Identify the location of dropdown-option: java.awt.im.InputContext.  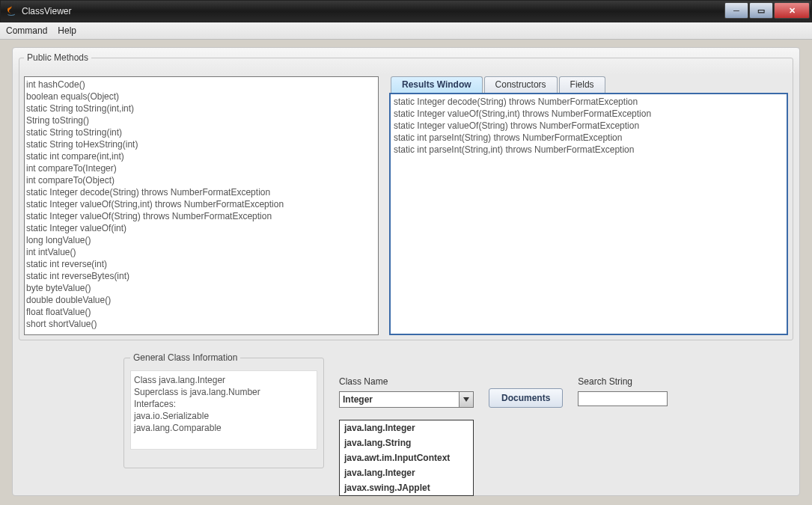
(406, 458).